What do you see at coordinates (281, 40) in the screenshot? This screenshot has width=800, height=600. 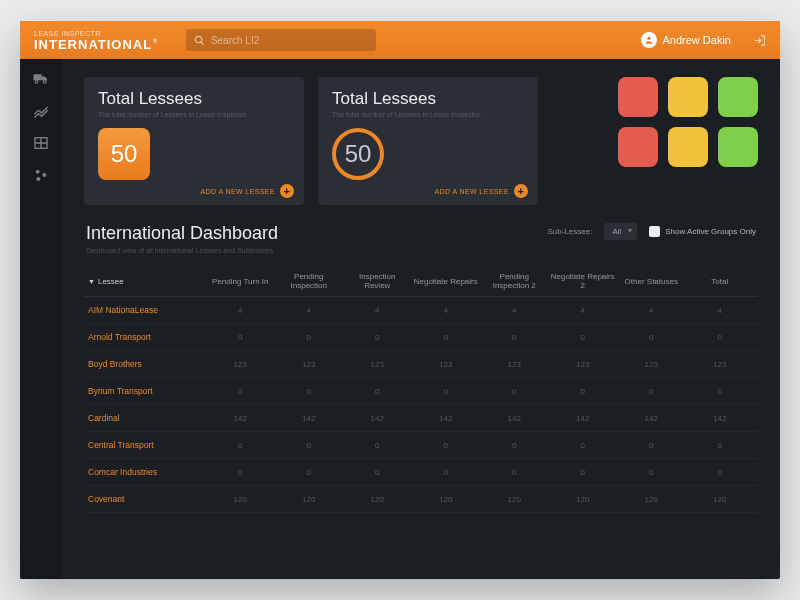 I see `search-box` at bounding box center [281, 40].